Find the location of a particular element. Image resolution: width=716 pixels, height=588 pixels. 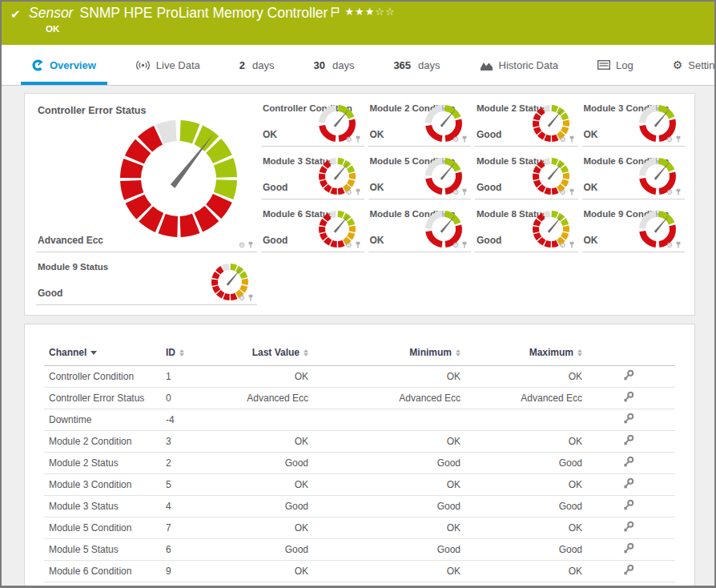

gauge-module-9-status: Module 9 StatusGood⚙ is located at coordinates (147, 282).